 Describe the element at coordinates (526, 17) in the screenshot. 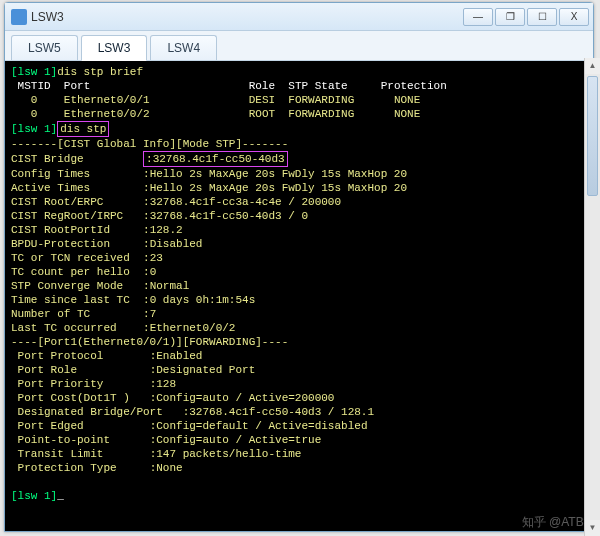

I see `window-controls: — ❐ ☐ X` at that location.